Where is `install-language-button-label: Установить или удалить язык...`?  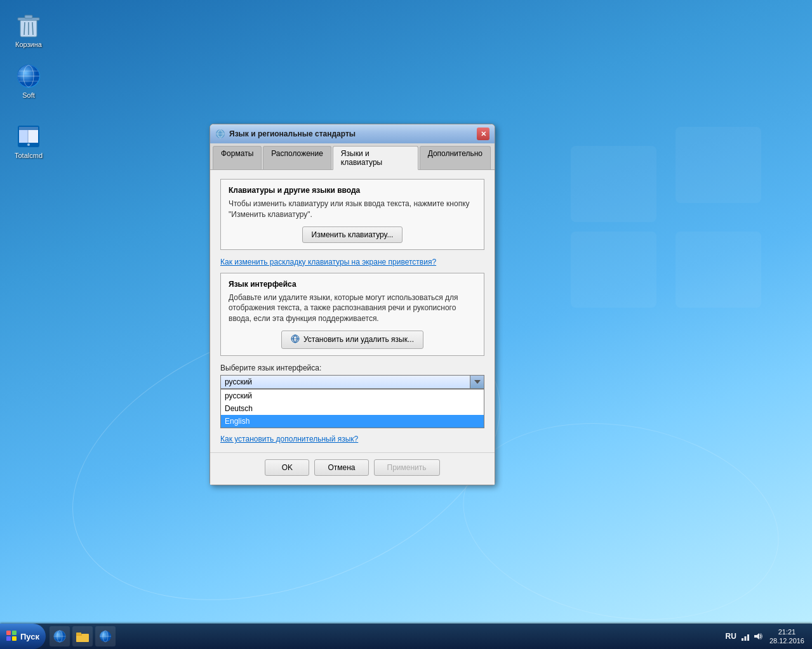
install-language-button-label: Установить или удалить язык... is located at coordinates (359, 339).